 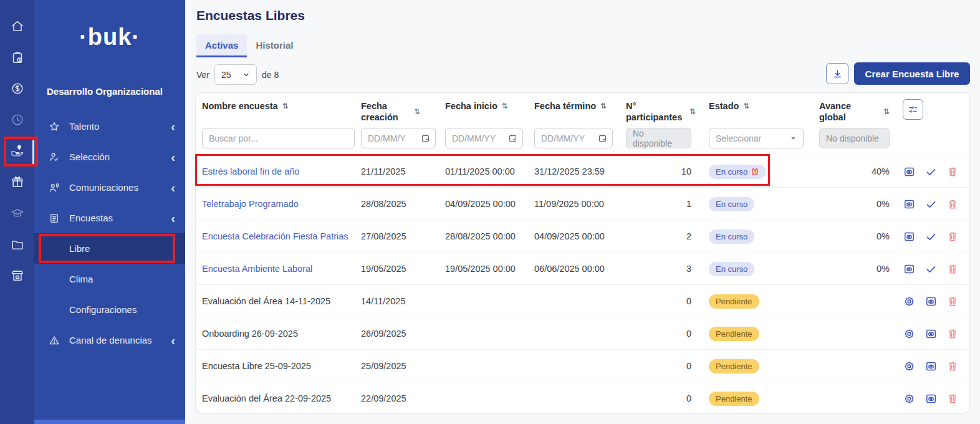 I want to click on table-row: Encuesta Celebración Fiesta Patrias 27/0…, so click(x=582, y=236).